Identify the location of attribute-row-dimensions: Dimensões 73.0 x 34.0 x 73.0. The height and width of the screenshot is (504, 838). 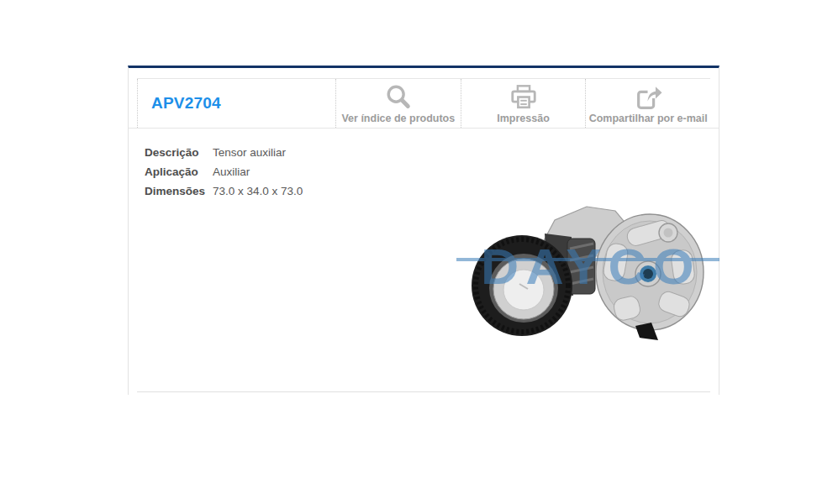
(432, 192).